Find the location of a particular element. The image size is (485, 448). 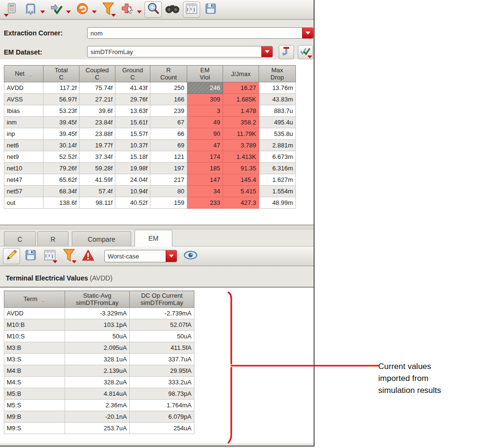

table-cell: 90 is located at coordinates (205, 134).